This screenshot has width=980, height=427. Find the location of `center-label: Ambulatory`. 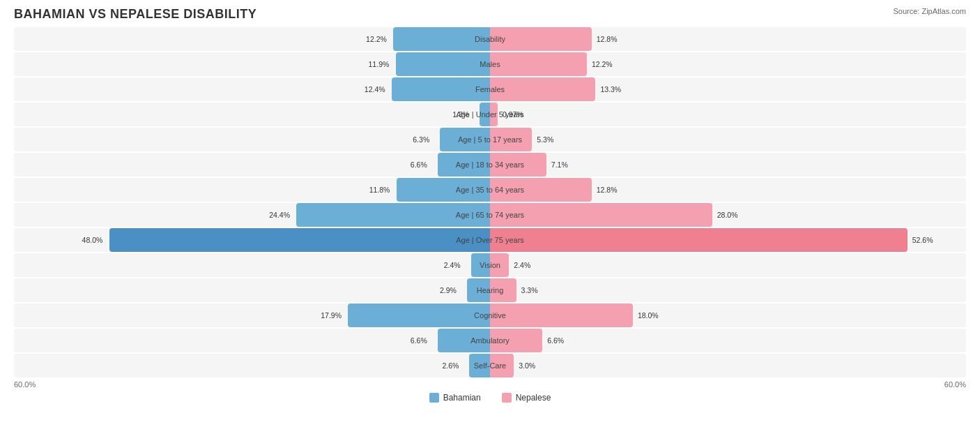

center-label: Ambulatory is located at coordinates (490, 340).